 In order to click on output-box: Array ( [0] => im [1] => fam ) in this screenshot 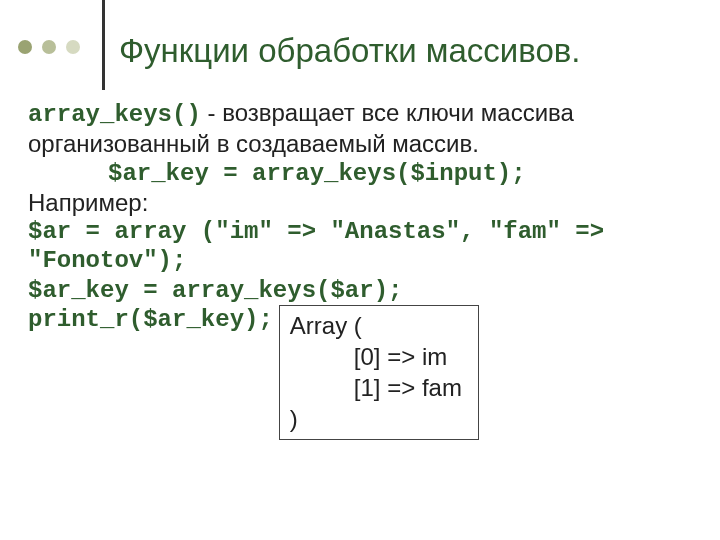, I will do `click(379, 372)`.